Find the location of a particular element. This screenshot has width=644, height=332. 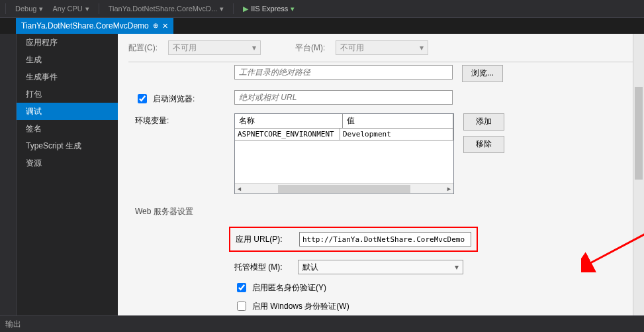

run-button: ▶ IIS Express ▾ is located at coordinates (269, 9).